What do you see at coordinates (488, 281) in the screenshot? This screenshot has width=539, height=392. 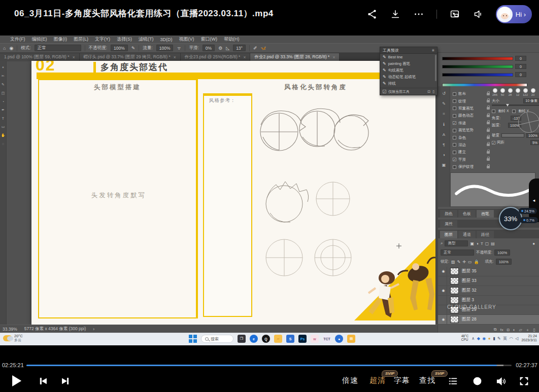 I see `layer-row: ◉ 图层 33` at bounding box center [488, 281].